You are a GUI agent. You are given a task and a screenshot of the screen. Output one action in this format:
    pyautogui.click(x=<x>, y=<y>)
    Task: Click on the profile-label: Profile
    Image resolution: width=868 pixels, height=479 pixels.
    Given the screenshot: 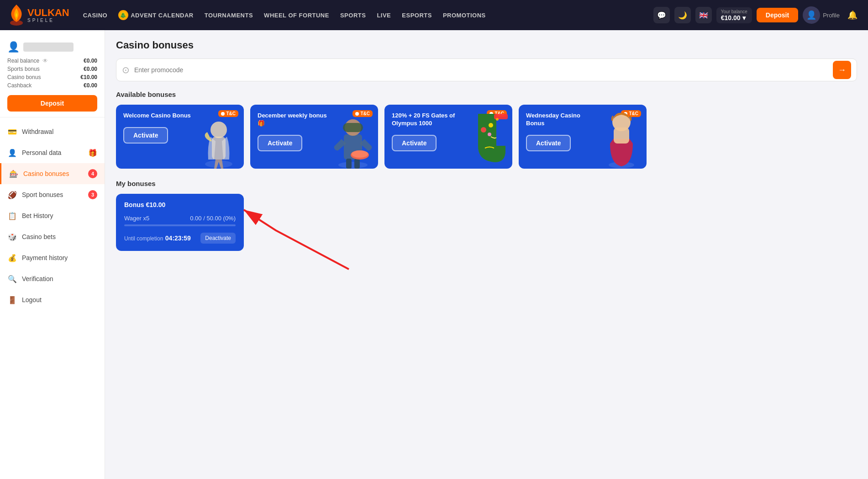 What is the action you would take?
    pyautogui.click(x=831, y=16)
    